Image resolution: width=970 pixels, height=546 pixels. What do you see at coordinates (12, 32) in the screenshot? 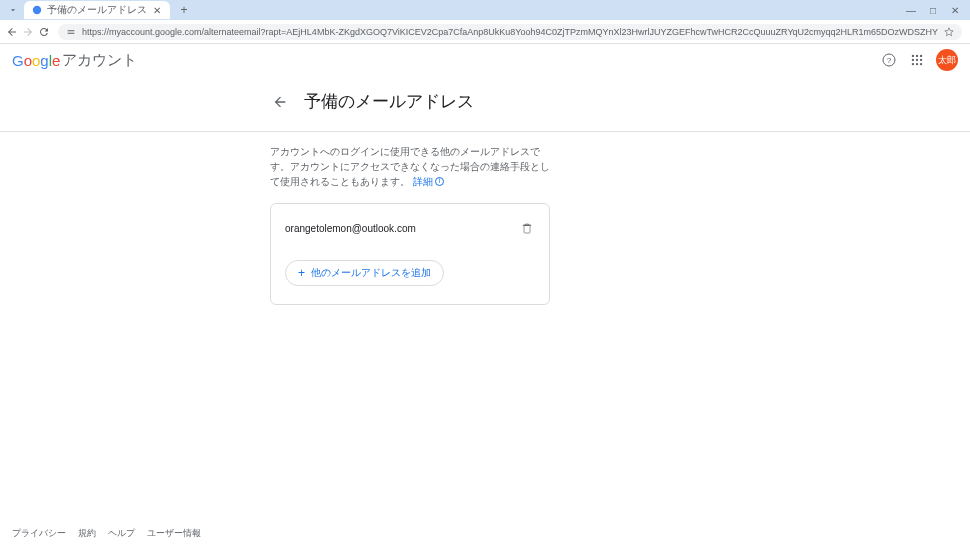
I see `back-nav-button` at bounding box center [12, 32].